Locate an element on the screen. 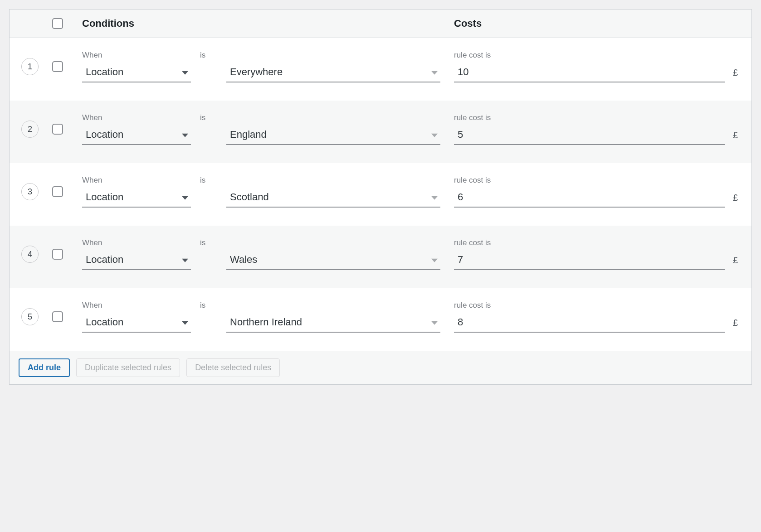 The width and height of the screenshot is (761, 532). value-select: Wales is located at coordinates (333, 261).